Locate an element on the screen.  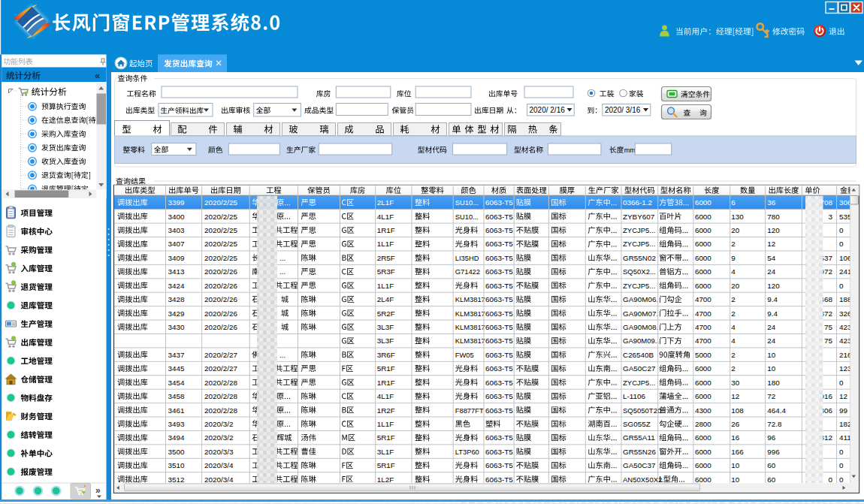
svg-text: 3510 is located at coordinates (177, 466).